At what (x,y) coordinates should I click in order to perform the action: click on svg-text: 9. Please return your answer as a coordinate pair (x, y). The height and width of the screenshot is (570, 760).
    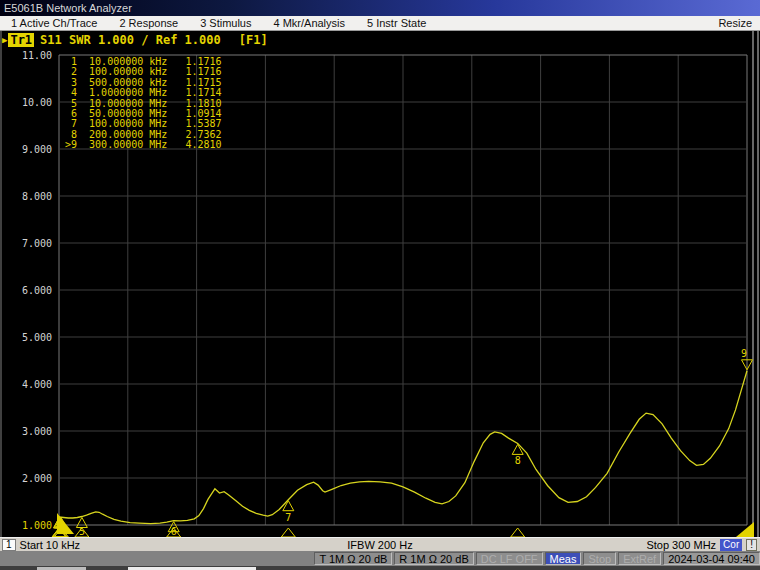
    Looking at the image, I should click on (744, 354).